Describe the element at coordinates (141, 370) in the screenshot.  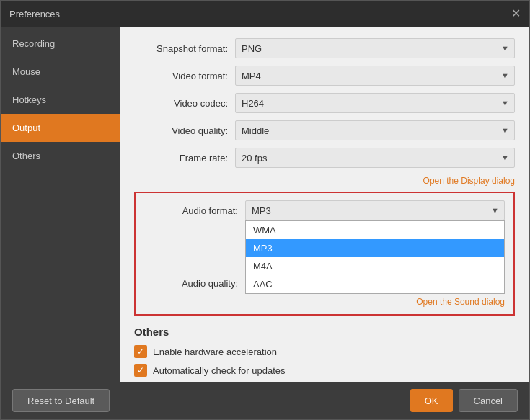
I see `checkmark-icon-2: ✓` at that location.